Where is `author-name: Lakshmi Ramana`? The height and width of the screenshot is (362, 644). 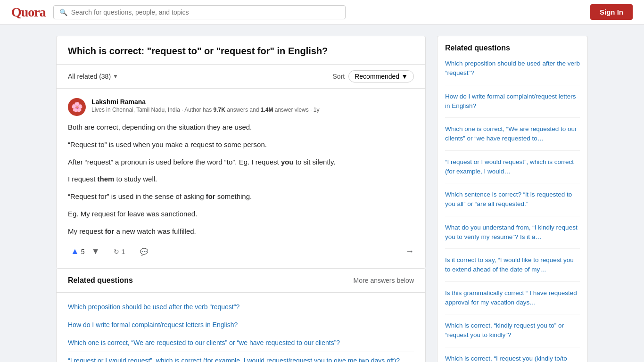
author-name: Lakshmi Ramana is located at coordinates (253, 102).